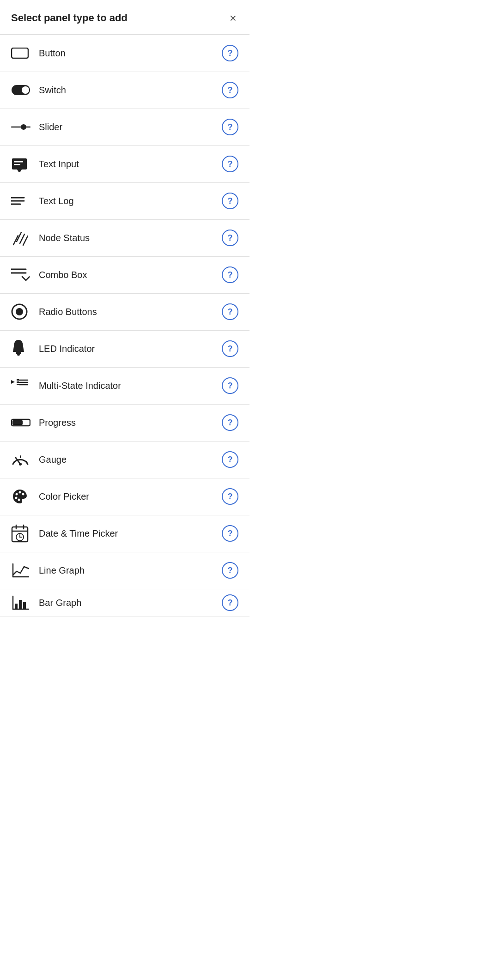 The width and height of the screenshot is (499, 980). I want to click on bar-graph-help: ?, so click(230, 603).